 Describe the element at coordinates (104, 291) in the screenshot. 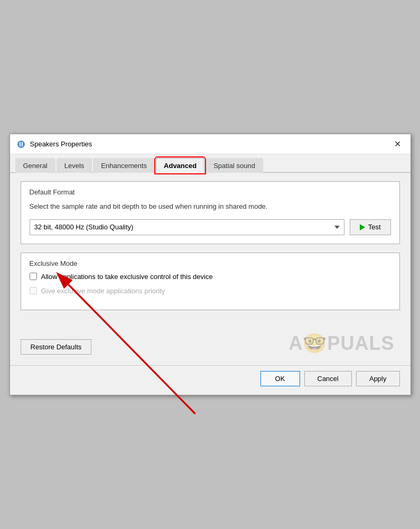

I see `give-priority-label: Give exclusive mode applications priorit…` at that location.